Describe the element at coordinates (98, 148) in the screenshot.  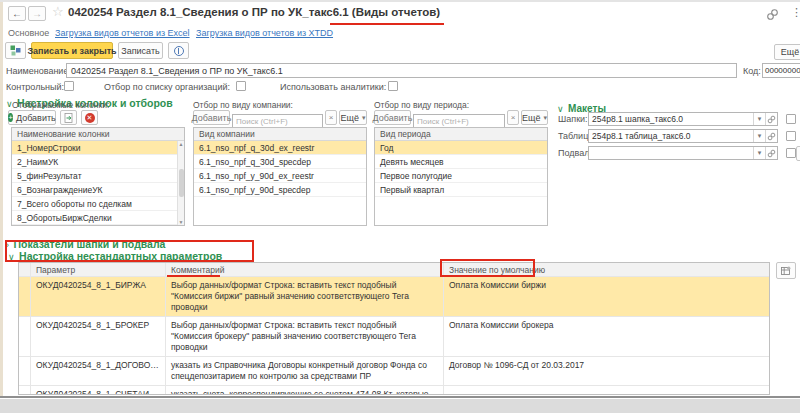
I see `list-item: 1_НомерСтроки` at that location.